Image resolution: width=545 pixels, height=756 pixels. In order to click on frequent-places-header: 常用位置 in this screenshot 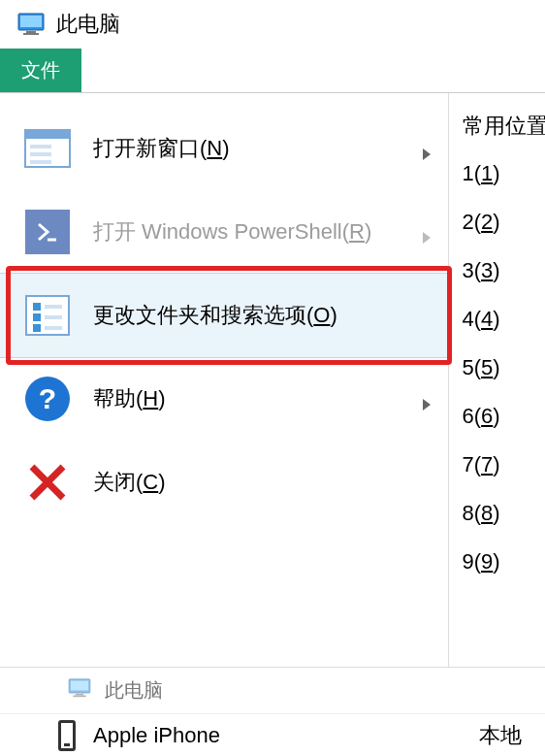, I will do `click(504, 126)`.